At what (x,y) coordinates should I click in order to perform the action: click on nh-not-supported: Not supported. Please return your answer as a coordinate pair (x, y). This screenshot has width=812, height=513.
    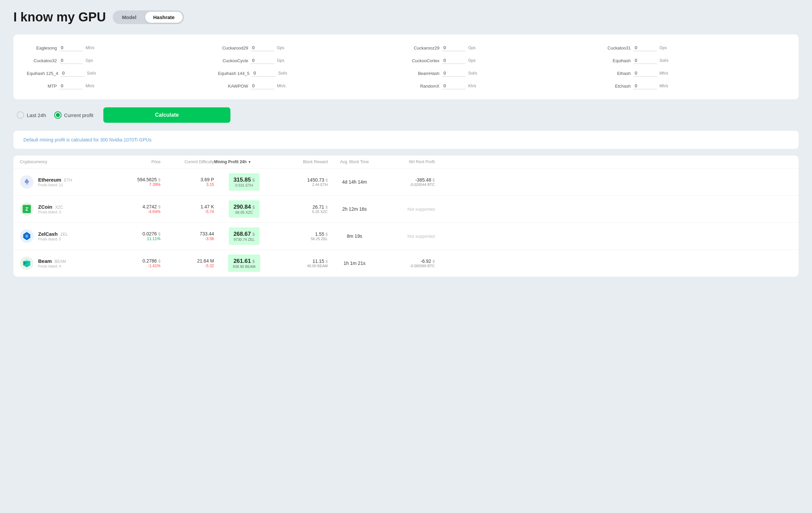
    Looking at the image, I should click on (408, 209).